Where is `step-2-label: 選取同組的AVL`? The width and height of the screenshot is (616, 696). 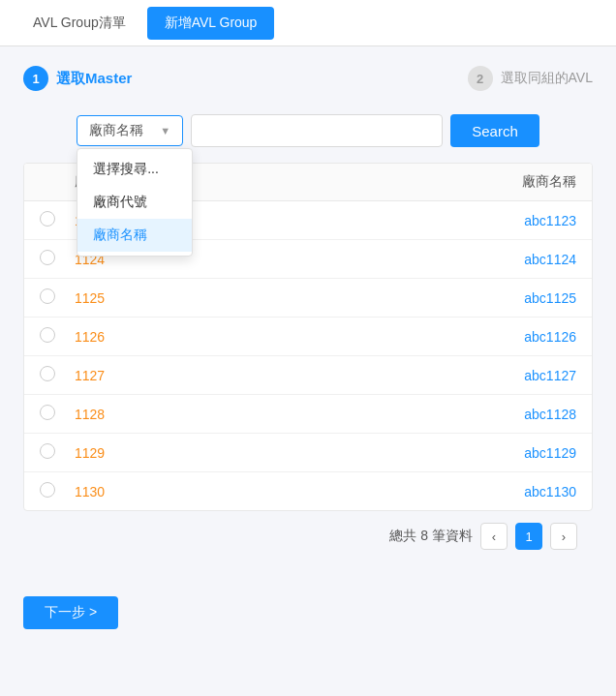 step-2-label: 選取同組的AVL is located at coordinates (546, 78).